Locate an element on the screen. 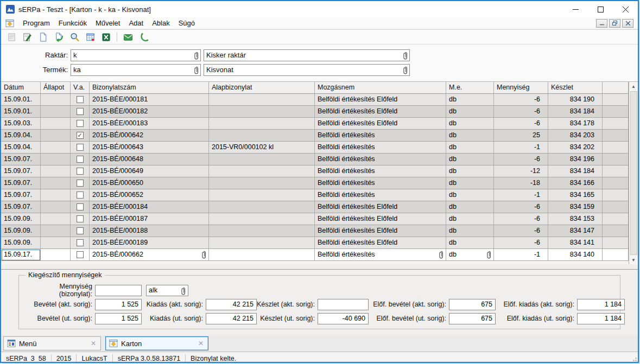  cell-bizonylatszam: 2015-BÉE/000184 is located at coordinates (149, 207).